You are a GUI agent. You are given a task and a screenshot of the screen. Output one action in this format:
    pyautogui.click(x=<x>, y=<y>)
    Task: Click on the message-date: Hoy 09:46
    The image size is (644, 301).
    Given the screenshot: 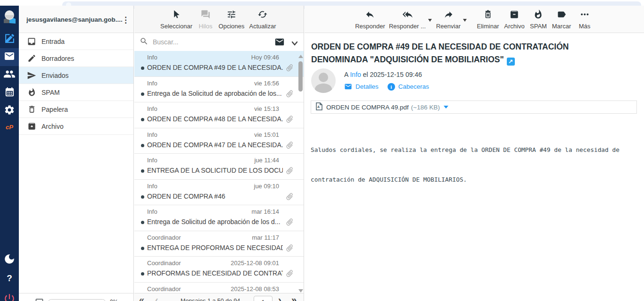 What is the action you would take?
    pyautogui.click(x=265, y=58)
    